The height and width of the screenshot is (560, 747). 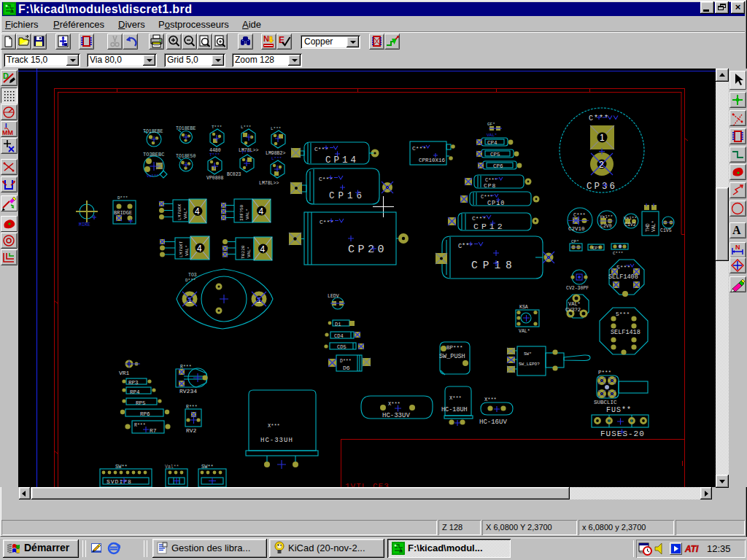 I want to click on svg-text: HC-33UH, so click(x=277, y=440).